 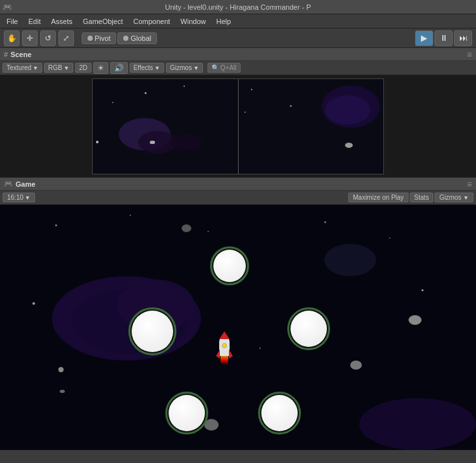 What do you see at coordinates (21, 54) in the screenshot?
I see `scene-tab-label: Scene` at bounding box center [21, 54].